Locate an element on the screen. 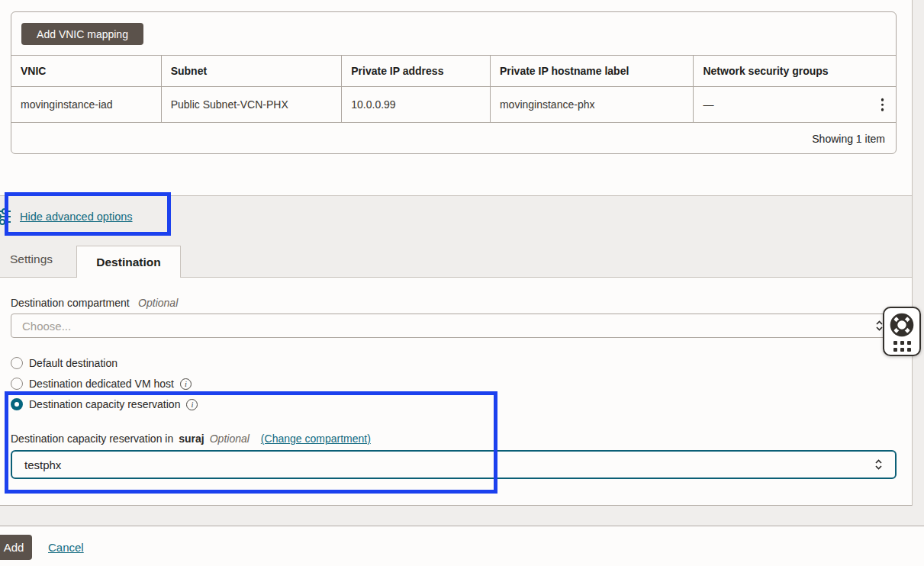 This screenshot has height=566, width=924. change-compartment-link: (Change compartment) is located at coordinates (316, 439).